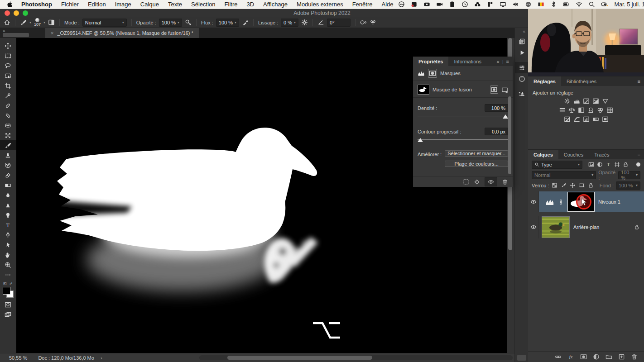 This screenshot has height=362, width=644. I want to click on history-panel-icon, so click(522, 42).